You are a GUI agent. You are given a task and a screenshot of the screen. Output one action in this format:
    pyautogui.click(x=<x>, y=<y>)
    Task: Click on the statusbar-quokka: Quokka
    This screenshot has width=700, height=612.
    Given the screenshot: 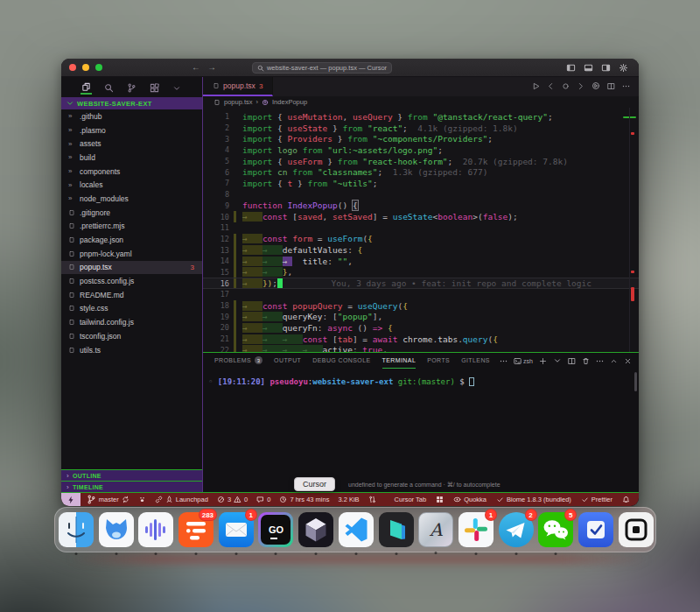 What is the action you would take?
    pyautogui.click(x=470, y=499)
    